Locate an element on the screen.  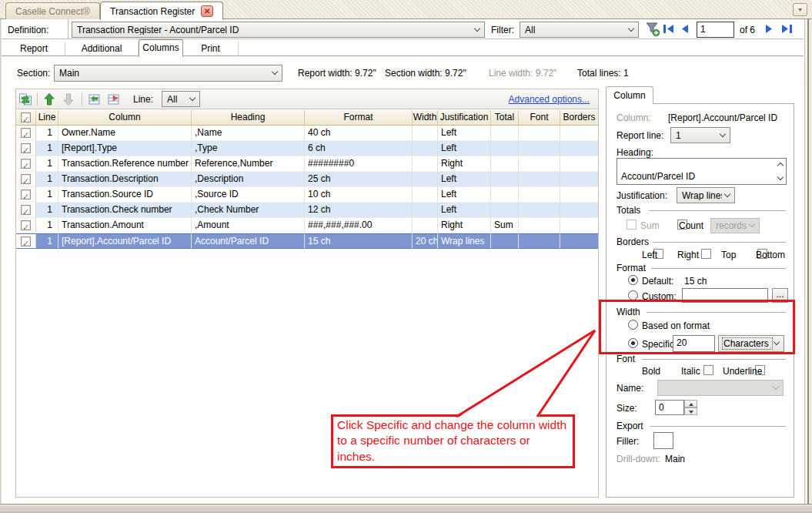
table-header-row: Line Column Heading Format Width Justifi… is located at coordinates (307, 118).